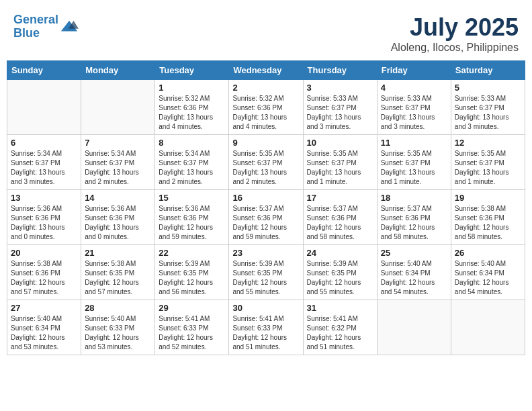 The image size is (532, 411). I want to click on calendar-cell: 5Sunrise: 5:33 AM Sunset: 6:37 PM Daylig…, so click(488, 107).